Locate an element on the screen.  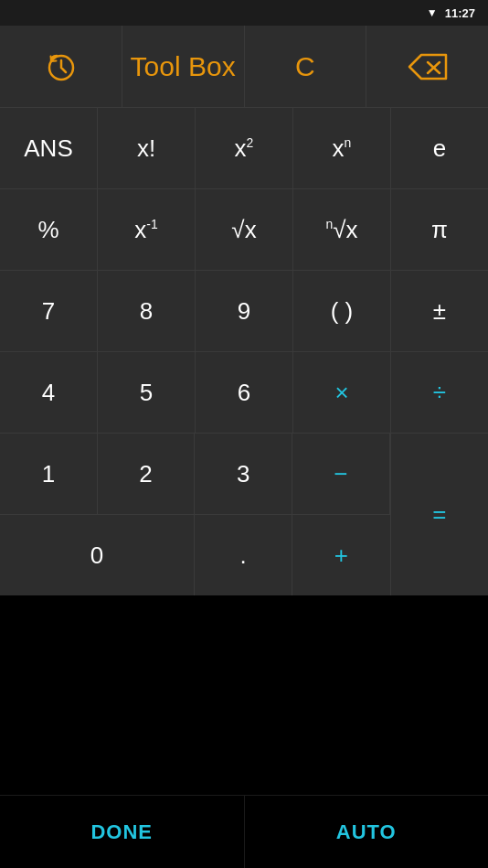
ans-button: ANS is located at coordinates (49, 148).